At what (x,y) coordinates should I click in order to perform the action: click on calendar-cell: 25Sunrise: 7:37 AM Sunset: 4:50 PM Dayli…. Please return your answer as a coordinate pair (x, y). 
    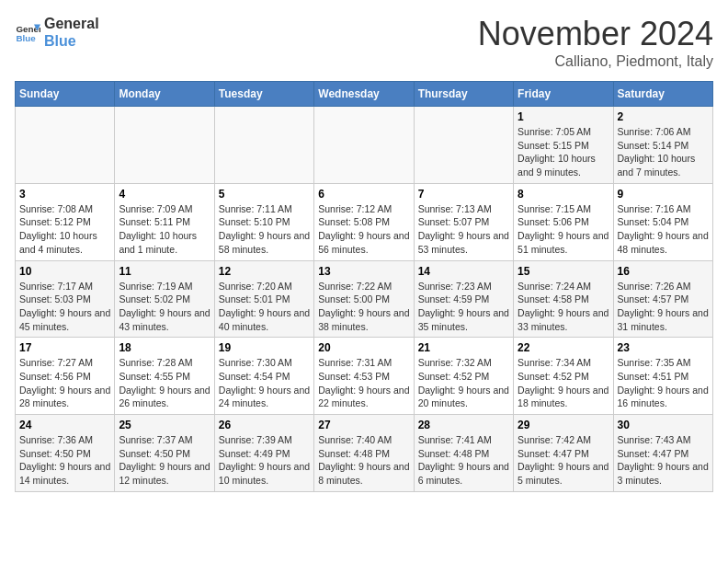
    Looking at the image, I should click on (165, 454).